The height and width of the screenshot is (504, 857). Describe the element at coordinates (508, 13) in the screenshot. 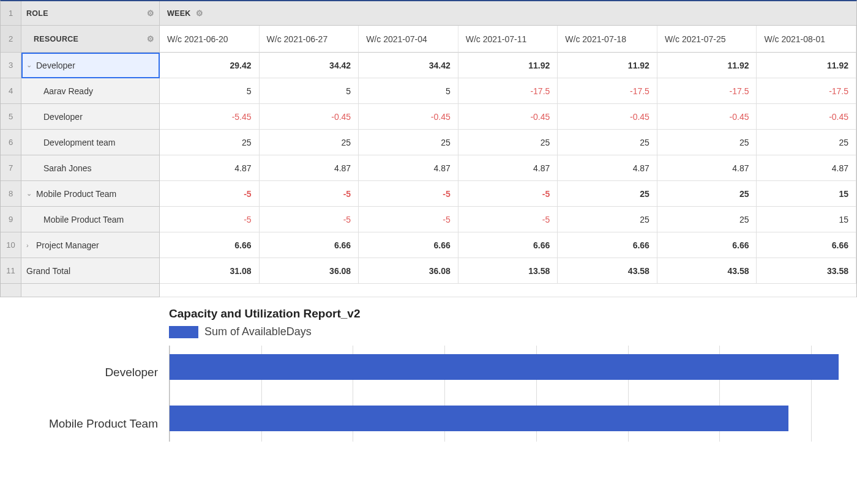

I see `week-field-header: WEEK ⚙` at that location.